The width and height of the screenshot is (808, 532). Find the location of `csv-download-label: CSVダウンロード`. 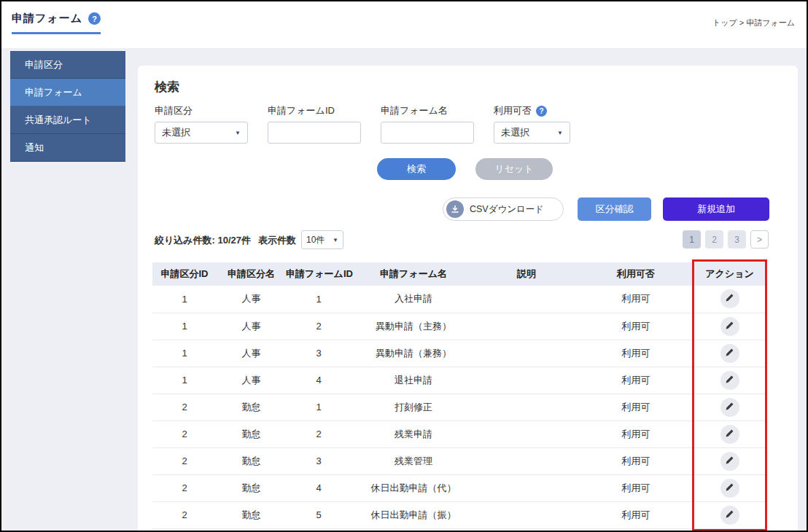

csv-download-label: CSVダウンロード is located at coordinates (507, 210).